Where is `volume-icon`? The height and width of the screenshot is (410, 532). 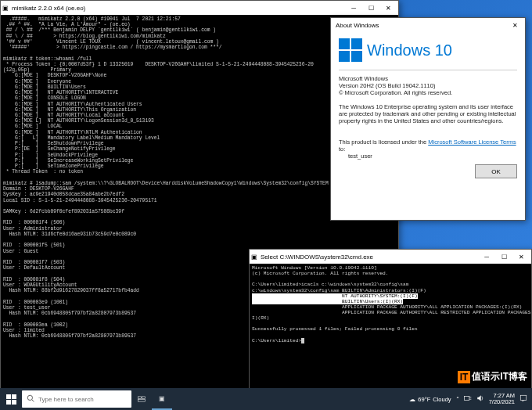 volume-icon is located at coordinates (480, 399).